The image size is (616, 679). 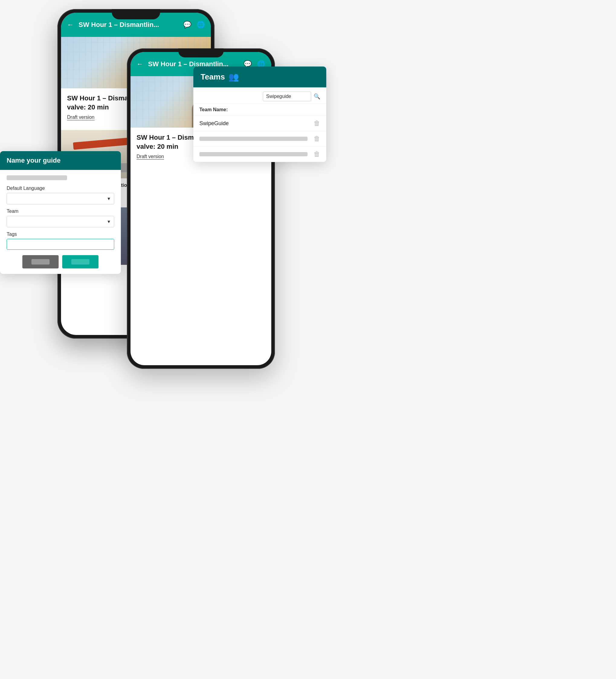 What do you see at coordinates (128, 25) in the screenshot?
I see `app-title: SW Hour 1 – Dismantlin...` at bounding box center [128, 25].